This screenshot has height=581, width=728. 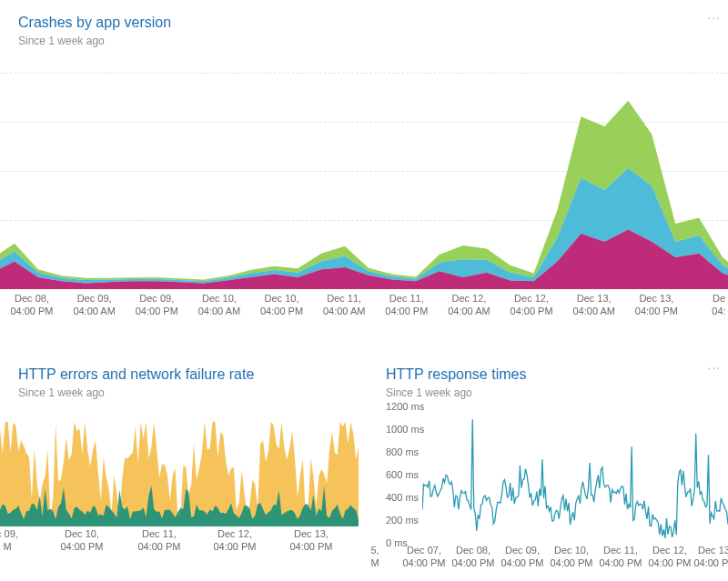 I want to click on y-tick: 800 ms, so click(x=402, y=452).